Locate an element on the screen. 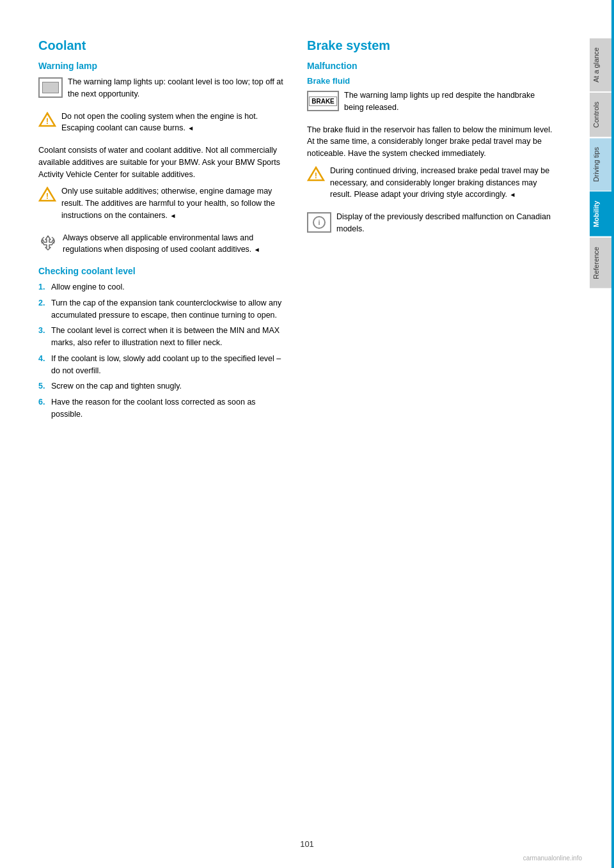 This screenshot has width=614, height=868. right-sidebar: At a glance Controls Driving tips Mobili… is located at coordinates (601, 434).